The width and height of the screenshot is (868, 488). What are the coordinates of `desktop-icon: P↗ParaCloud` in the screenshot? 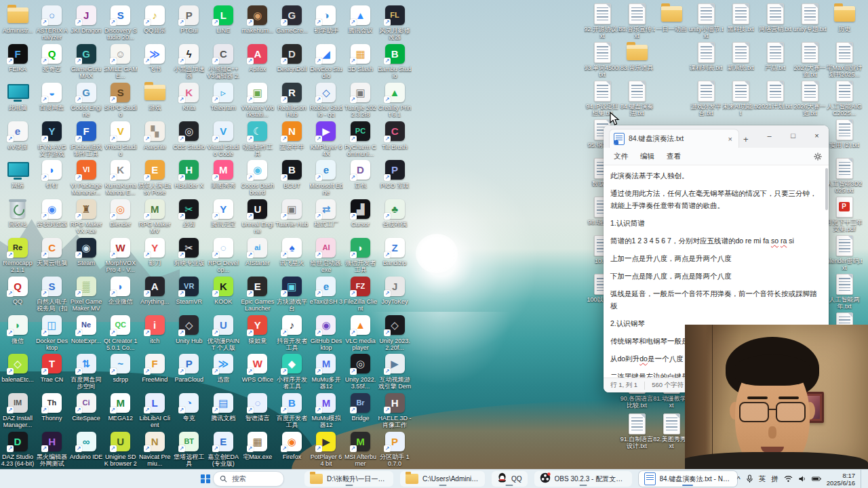 It's located at (189, 368).